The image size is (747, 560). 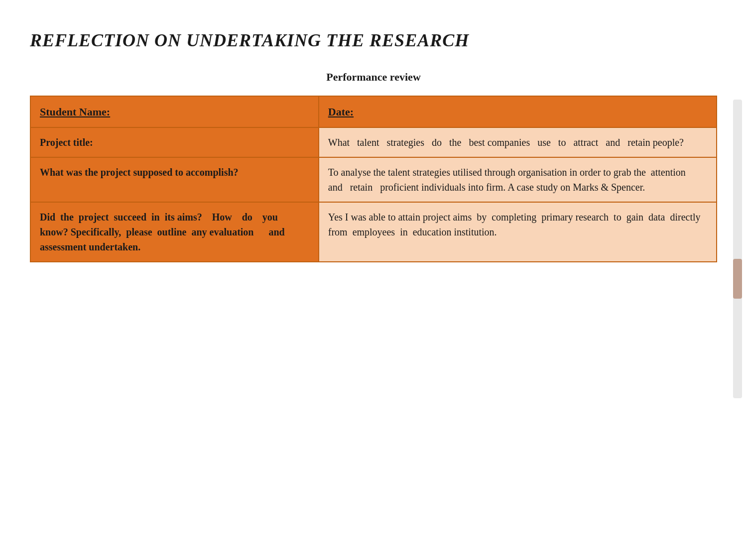 What do you see at coordinates (174, 142) in the screenshot?
I see `project-title-label: Project title:` at bounding box center [174, 142].